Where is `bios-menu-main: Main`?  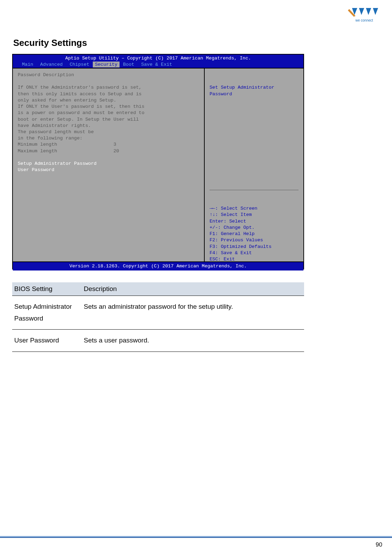
bios-menu-main: Main is located at coordinates (27, 65).